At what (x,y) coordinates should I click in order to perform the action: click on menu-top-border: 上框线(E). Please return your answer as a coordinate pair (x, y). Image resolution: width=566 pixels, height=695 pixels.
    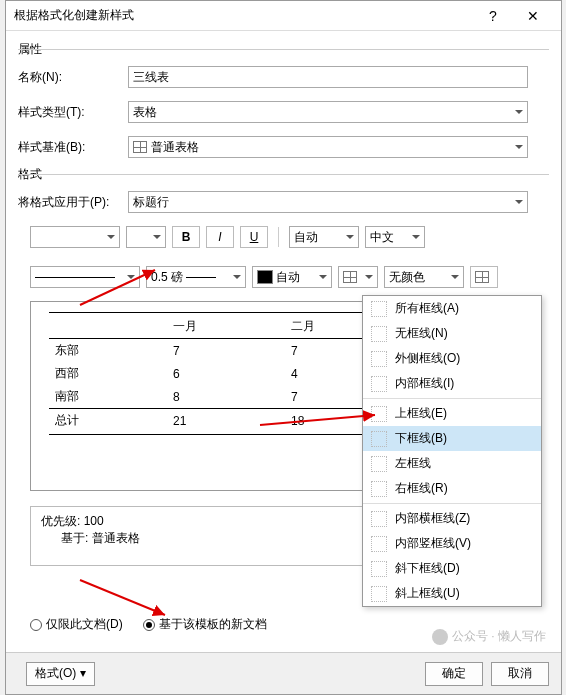
    Looking at the image, I should click on (452, 414).